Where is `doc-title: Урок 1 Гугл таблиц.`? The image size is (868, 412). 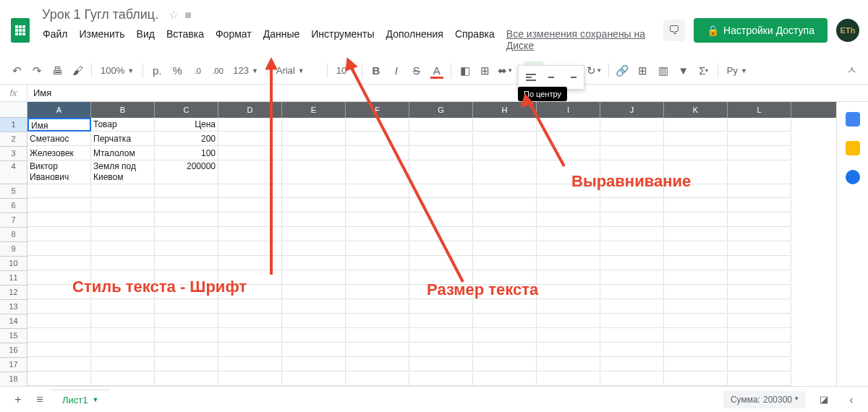 doc-title: Урок 1 Гугл таблиц. is located at coordinates (100, 14).